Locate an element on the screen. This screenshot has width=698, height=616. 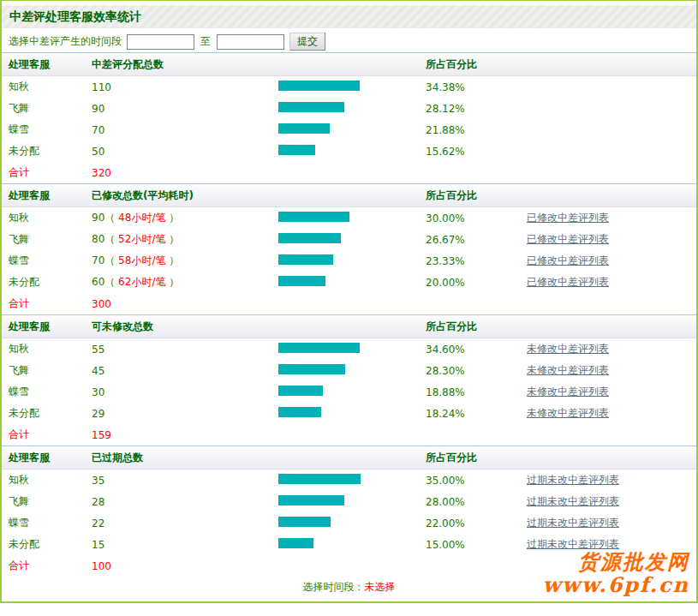
table-row: 蝶雪70（ 58小时/笔 ）23.33%已修改中差评列表 is located at coordinates (349, 260).